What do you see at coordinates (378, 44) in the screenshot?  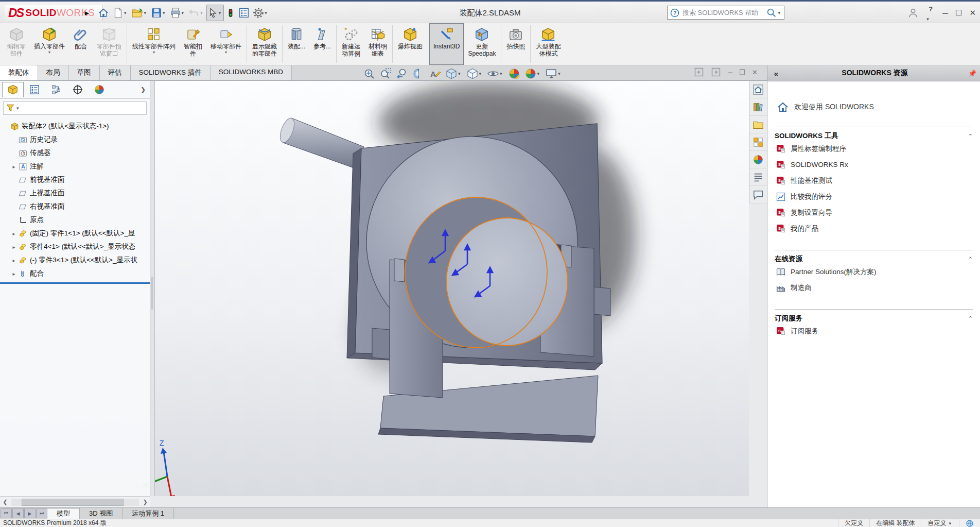 I see `bill-of-materials-button: 材料明 细表` at bounding box center [378, 44].